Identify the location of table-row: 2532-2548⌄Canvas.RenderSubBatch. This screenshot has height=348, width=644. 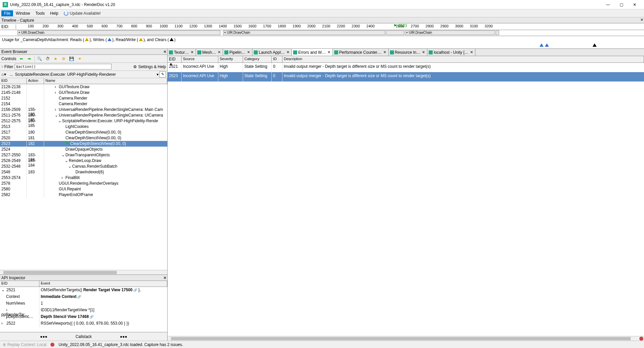
(83, 166).